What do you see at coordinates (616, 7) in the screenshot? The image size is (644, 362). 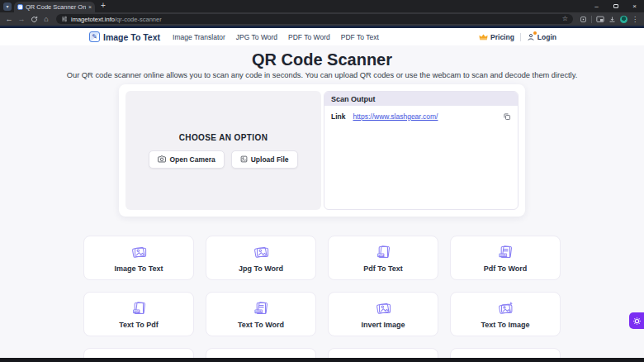 I see `restore-button` at bounding box center [616, 7].